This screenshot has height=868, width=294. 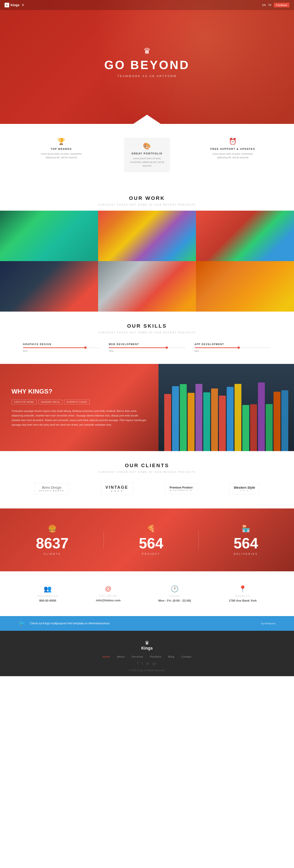 What do you see at coordinates (147, 466) in the screenshot?
I see `clients-title: OUR CLIENTS` at bounding box center [147, 466].